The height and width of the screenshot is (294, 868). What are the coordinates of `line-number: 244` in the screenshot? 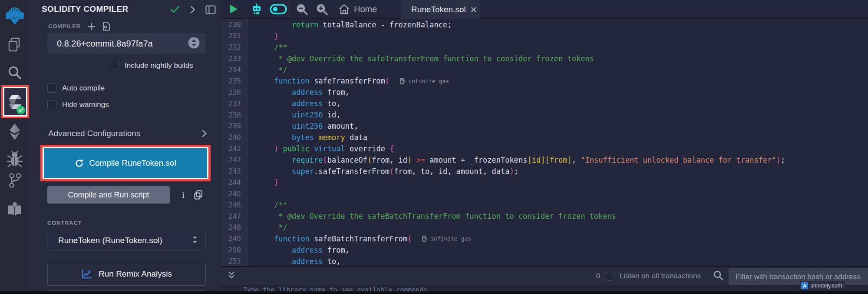 It's located at (234, 183).